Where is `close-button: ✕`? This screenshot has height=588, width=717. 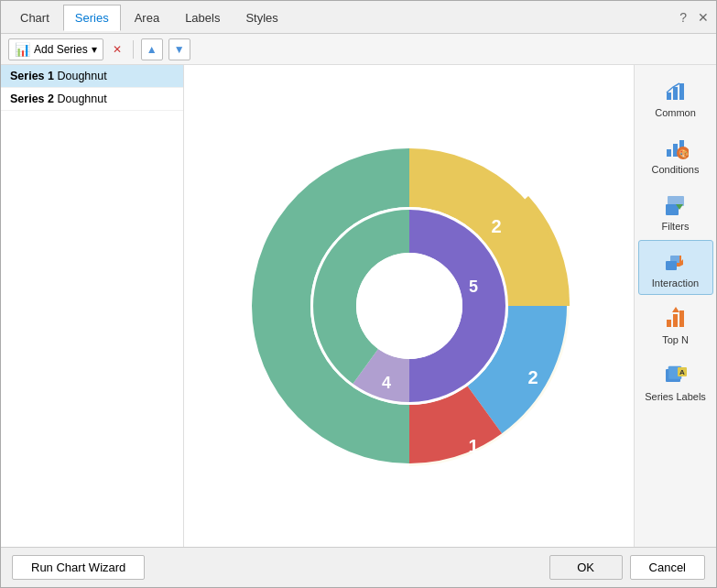
close-button: ✕ is located at coordinates (703, 17).